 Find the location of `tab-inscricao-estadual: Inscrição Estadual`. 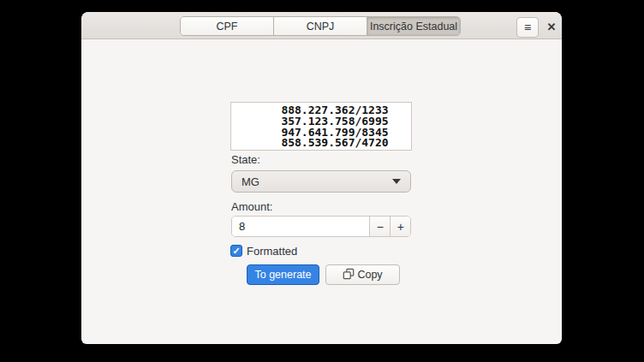

tab-inscricao-estadual: Inscrição Estadual is located at coordinates (413, 26).